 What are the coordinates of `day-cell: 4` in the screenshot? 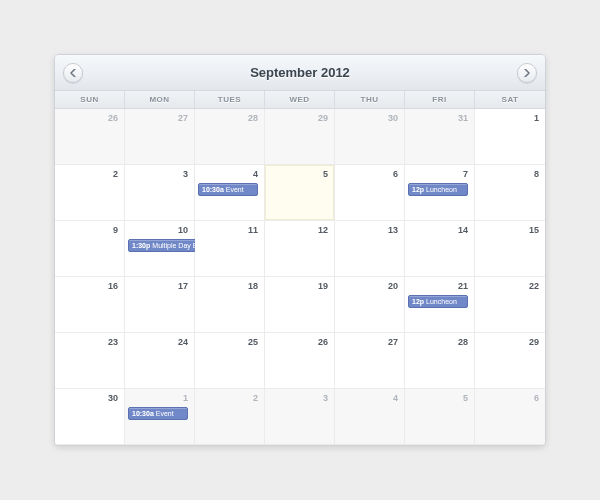 It's located at (370, 417).